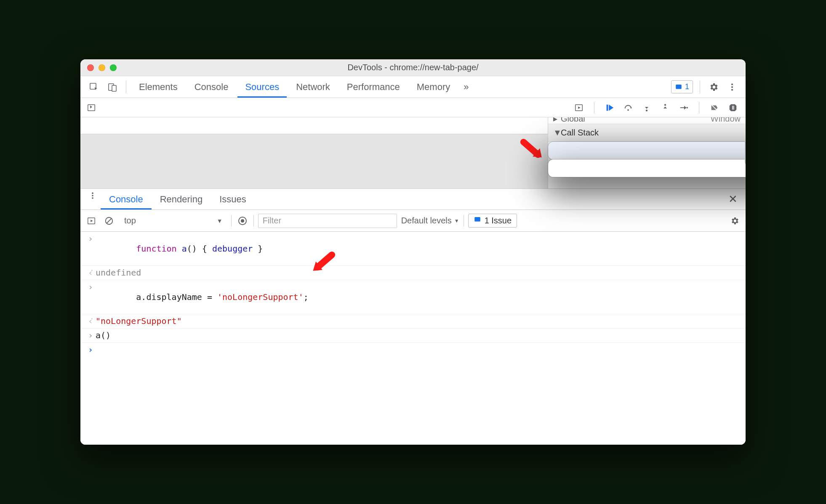  What do you see at coordinates (328, 221) in the screenshot?
I see `console-filter-input: Filter` at bounding box center [328, 221].